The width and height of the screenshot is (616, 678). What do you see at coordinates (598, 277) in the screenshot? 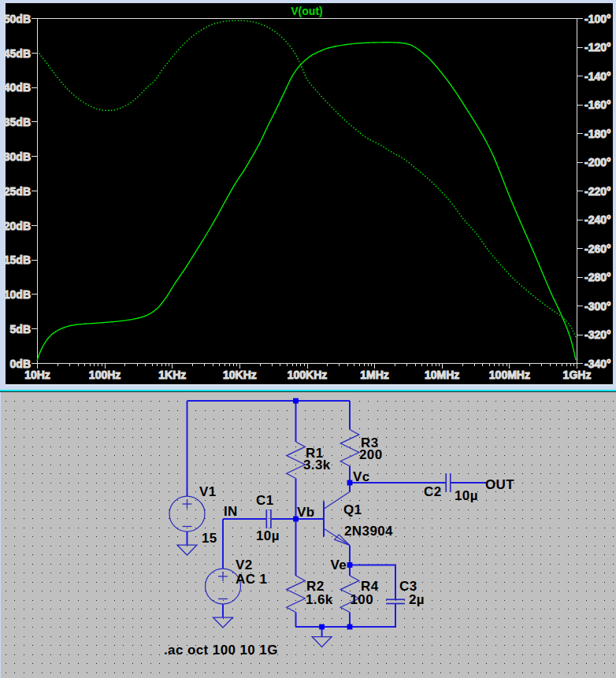
I see `svg-text: -280°` at bounding box center [598, 277].